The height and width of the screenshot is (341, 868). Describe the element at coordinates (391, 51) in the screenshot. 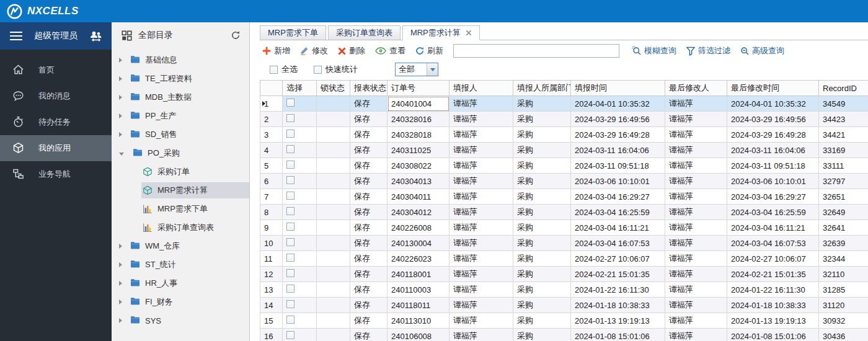

I see `view-button: 查看` at that location.